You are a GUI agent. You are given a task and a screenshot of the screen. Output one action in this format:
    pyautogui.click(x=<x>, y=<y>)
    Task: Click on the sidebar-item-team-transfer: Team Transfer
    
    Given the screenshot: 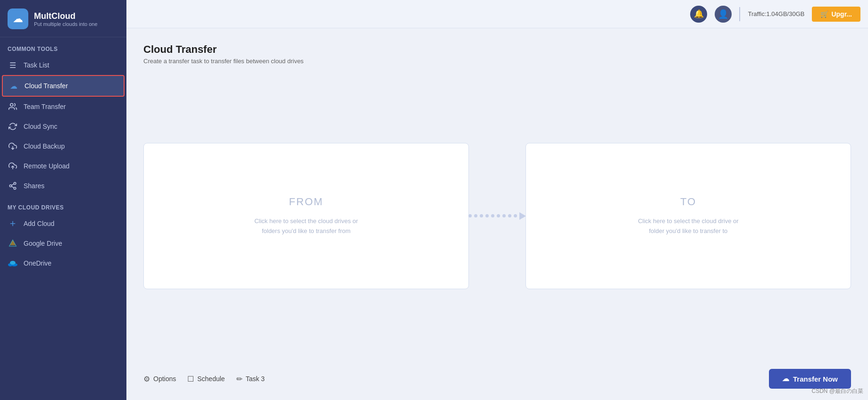 What is the action you would take?
    pyautogui.click(x=63, y=107)
    